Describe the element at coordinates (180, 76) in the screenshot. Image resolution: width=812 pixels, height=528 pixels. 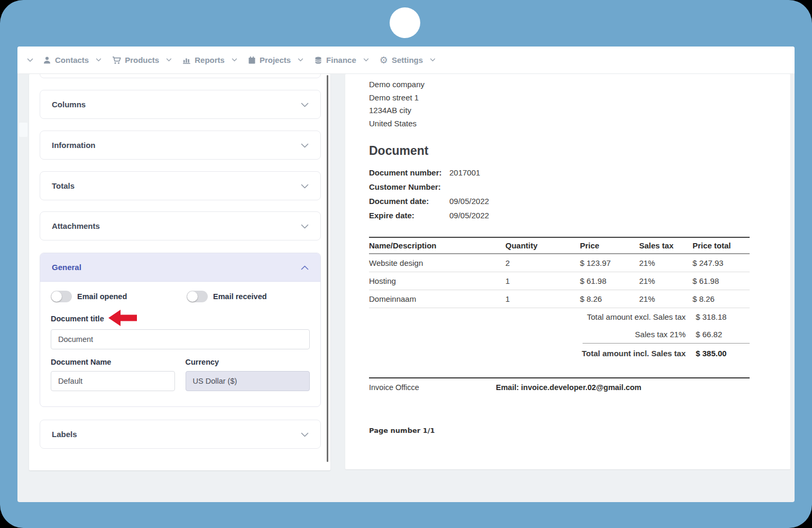
I see `section-card-clipped` at that location.